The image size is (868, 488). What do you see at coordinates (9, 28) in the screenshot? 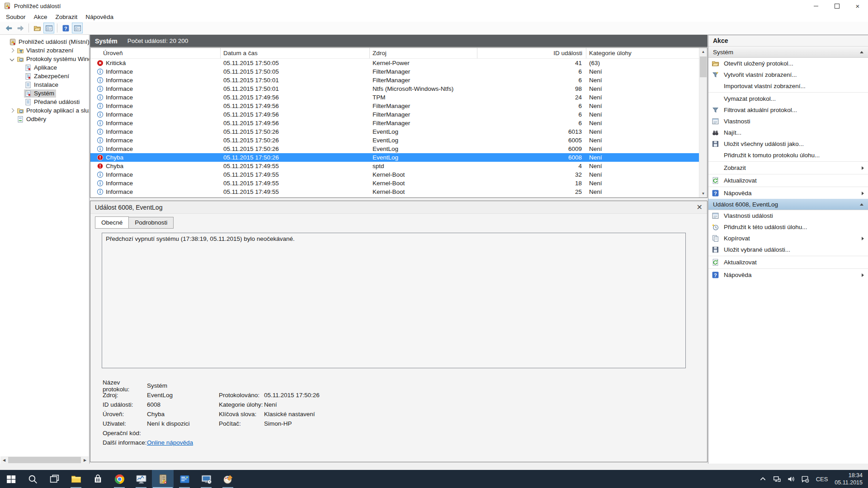
I see `toolbar-back-arrow-button` at bounding box center [9, 28].